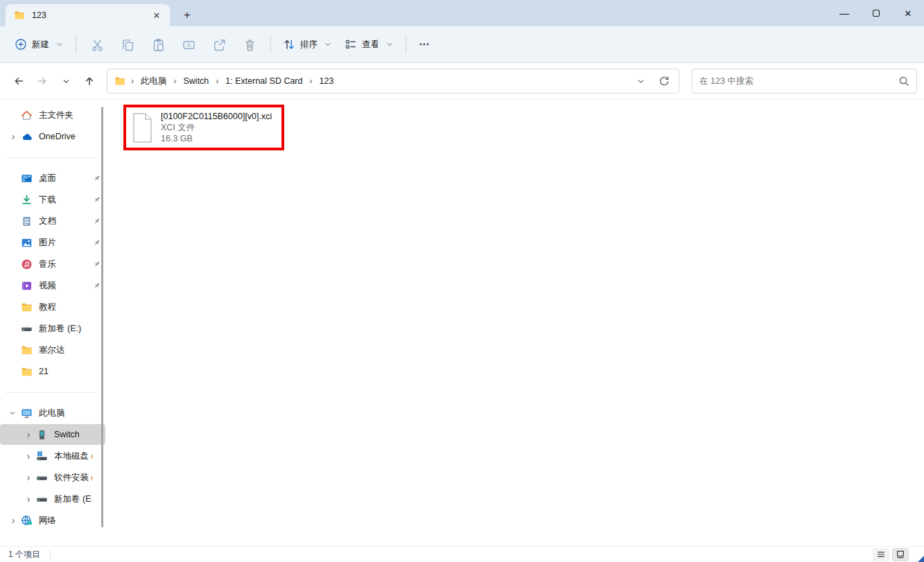 This screenshot has height=562, width=924. I want to click on recent-locations-button, so click(66, 81).